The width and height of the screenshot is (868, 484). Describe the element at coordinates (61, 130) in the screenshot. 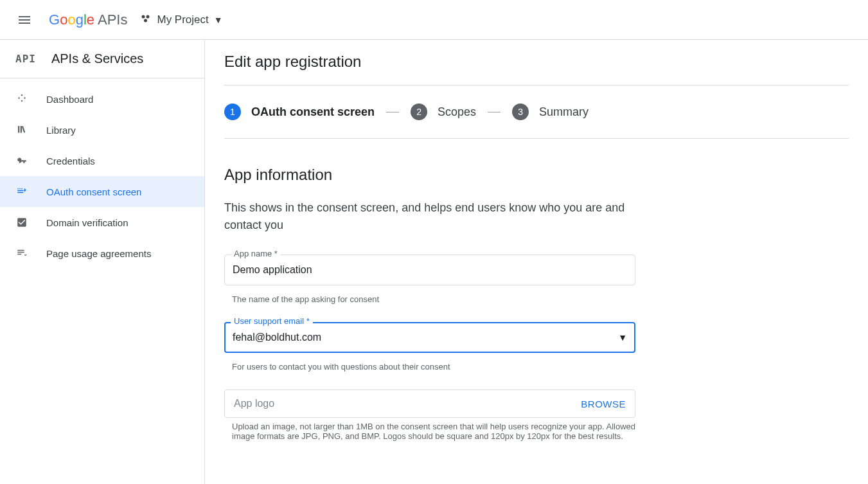

I see `sidebar-item-label: Library` at that location.